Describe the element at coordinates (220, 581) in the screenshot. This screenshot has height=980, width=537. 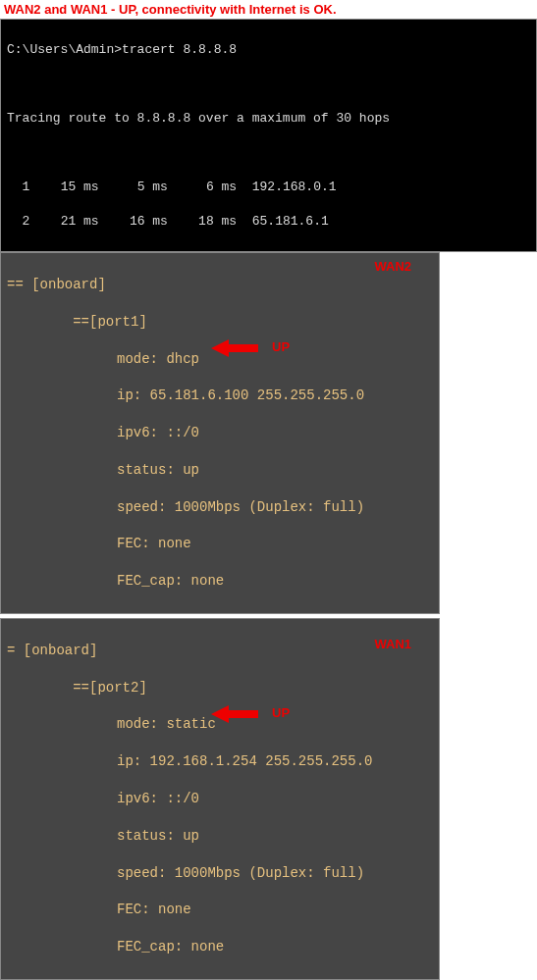
I see `port1-feccap: FEC_cap: none` at that location.